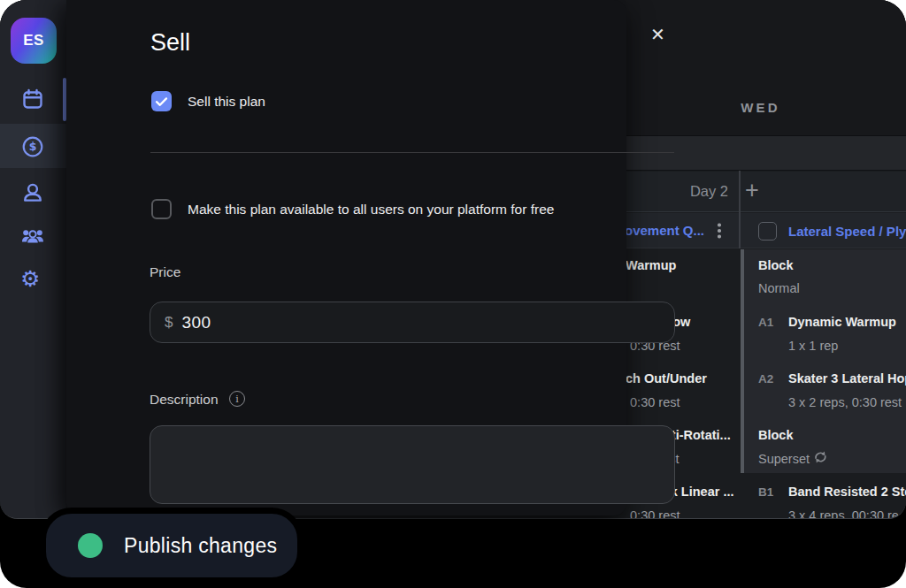  I want to click on exercise-detail: 3 x 2 reps, 0:30 rest, so click(845, 403).